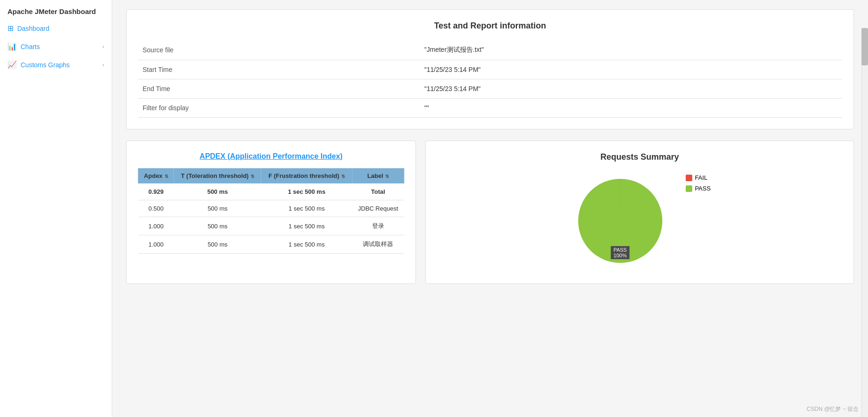 The width and height of the screenshot is (868, 417). Describe the element at coordinates (620, 221) in the screenshot. I see `pie-chart: PASS 100%` at that location.